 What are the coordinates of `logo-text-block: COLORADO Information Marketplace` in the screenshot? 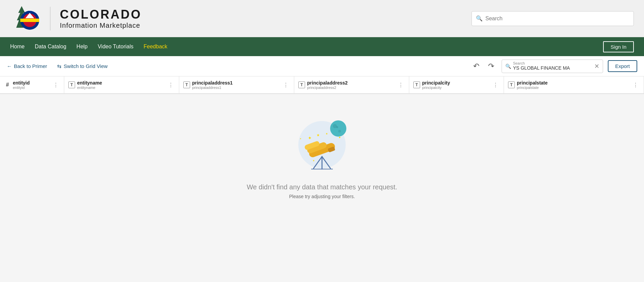 It's located at (101, 18).